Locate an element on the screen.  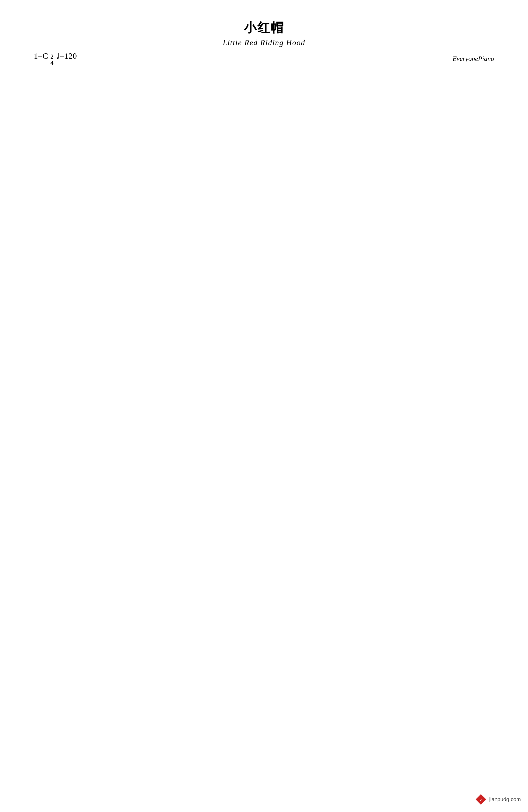
watermark-text: jianpudg.com is located at coordinates (505, 799).